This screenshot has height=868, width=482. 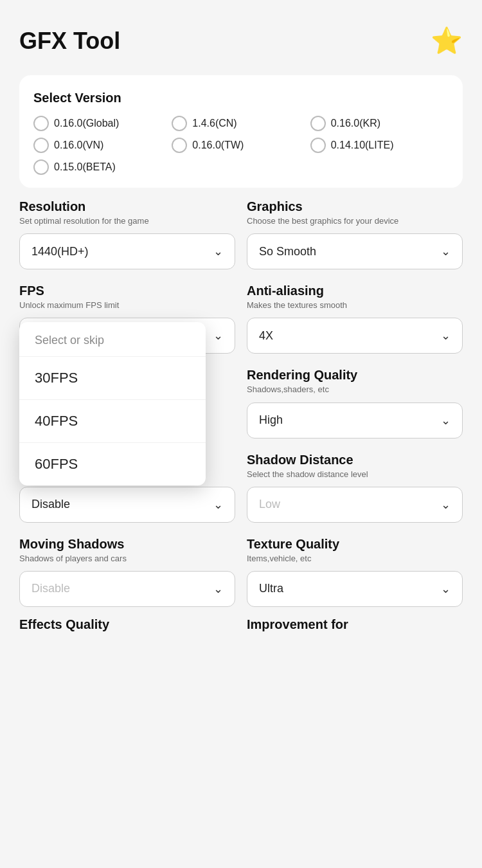 I want to click on texture-quality-value: Ultra, so click(x=271, y=589).